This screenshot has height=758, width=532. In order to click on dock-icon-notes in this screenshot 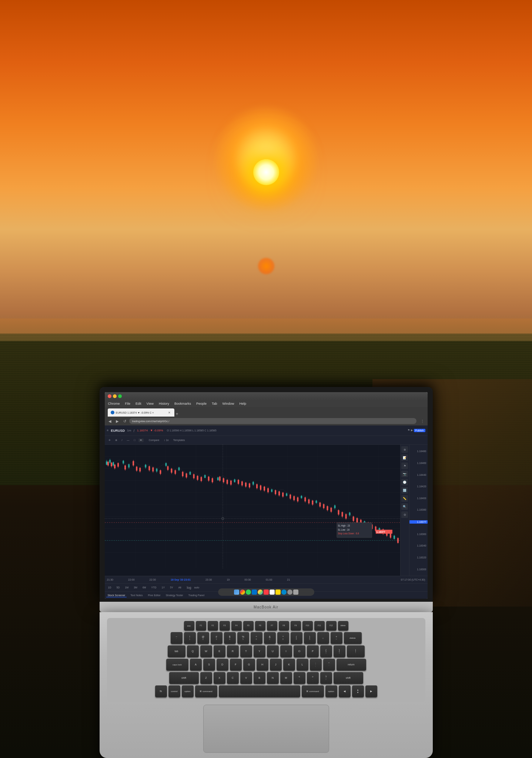, I will do `click(278, 592)`.